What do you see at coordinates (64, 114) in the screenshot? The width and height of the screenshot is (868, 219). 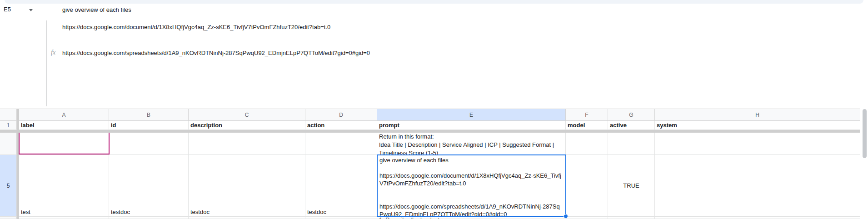 I see `column-header-a: A` at bounding box center [64, 114].